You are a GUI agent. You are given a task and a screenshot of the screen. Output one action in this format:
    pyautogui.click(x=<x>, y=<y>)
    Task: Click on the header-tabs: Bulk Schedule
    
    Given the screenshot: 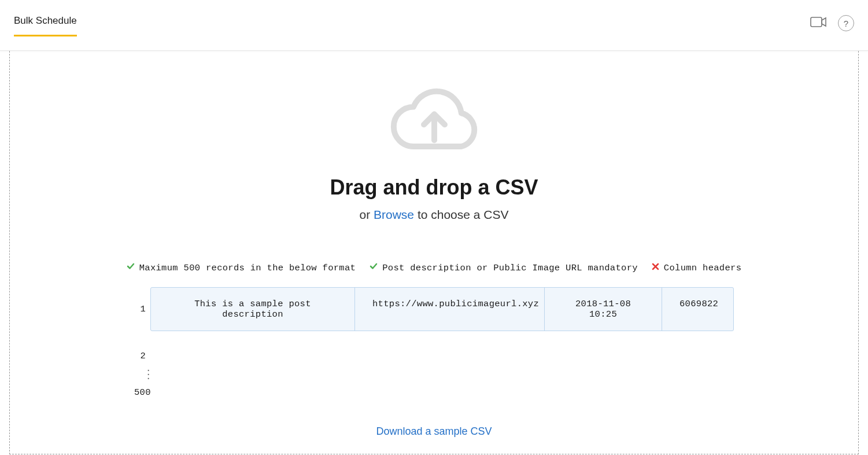 What is the action you would take?
    pyautogui.click(x=45, y=19)
    